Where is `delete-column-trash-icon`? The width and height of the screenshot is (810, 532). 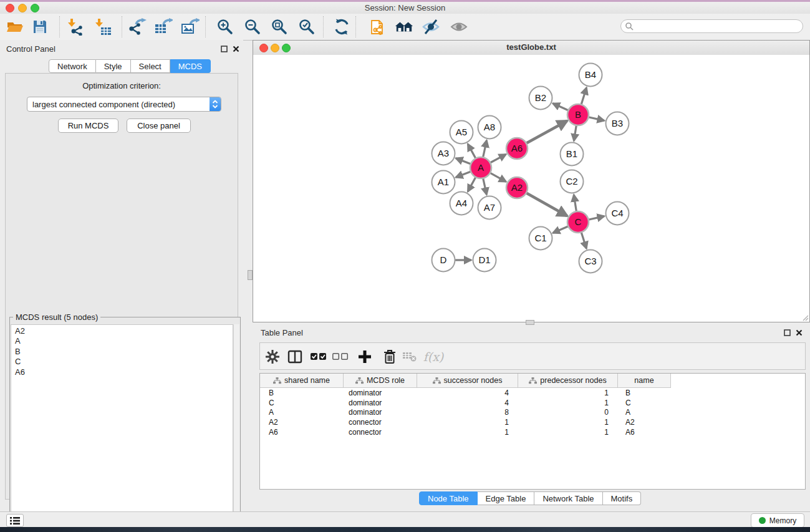 delete-column-trash-icon is located at coordinates (390, 357).